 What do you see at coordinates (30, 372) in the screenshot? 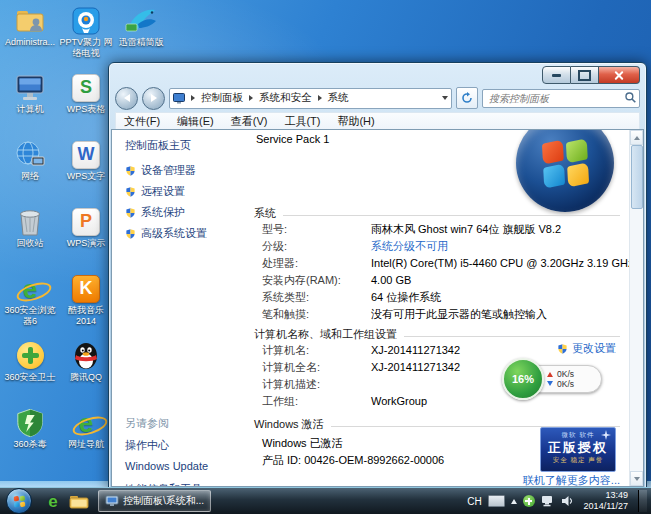
I see `desktop-icon-360-safe: 360安全卫士` at bounding box center [30, 372].